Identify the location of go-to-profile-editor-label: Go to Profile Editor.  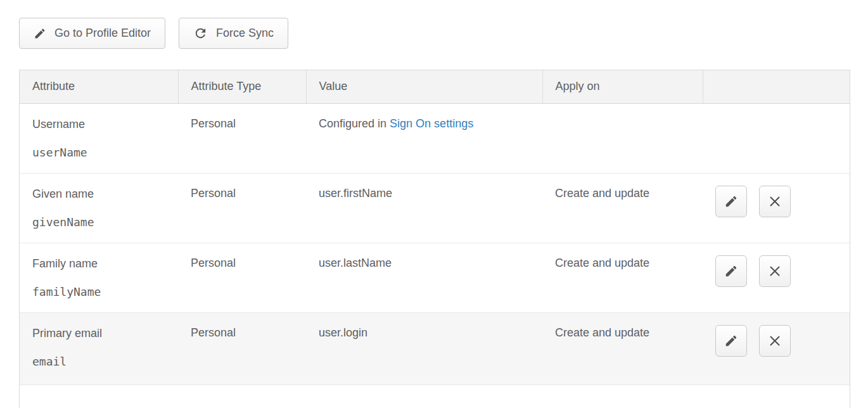
(103, 33).